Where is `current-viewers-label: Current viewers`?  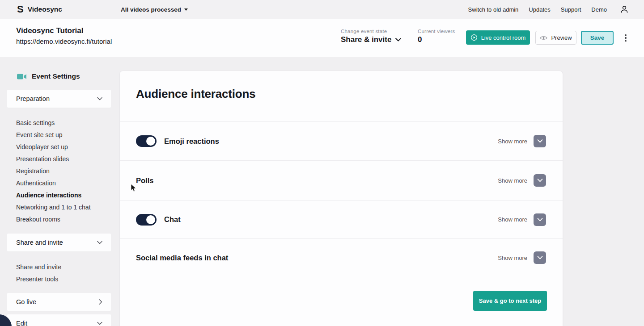
current-viewers-label: Current viewers is located at coordinates (436, 31).